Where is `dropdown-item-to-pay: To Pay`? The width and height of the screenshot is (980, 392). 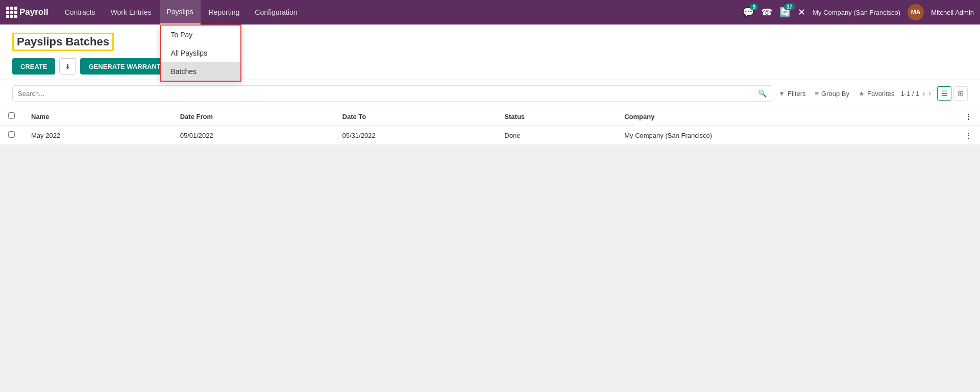 dropdown-item-to-pay: To Pay is located at coordinates (201, 35).